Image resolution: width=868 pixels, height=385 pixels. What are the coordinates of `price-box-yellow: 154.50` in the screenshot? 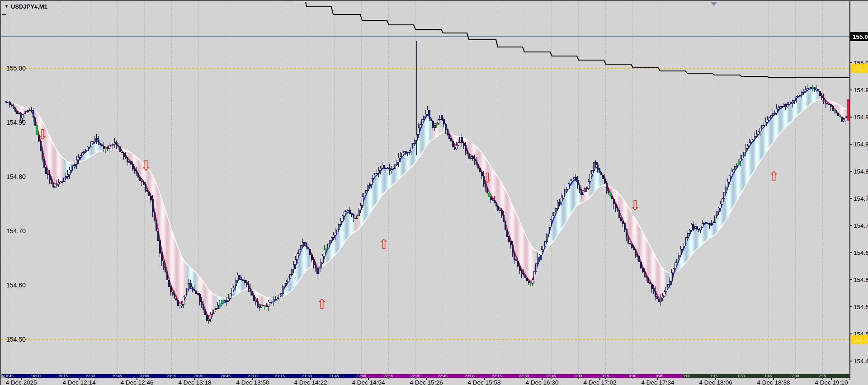 It's located at (859, 339).